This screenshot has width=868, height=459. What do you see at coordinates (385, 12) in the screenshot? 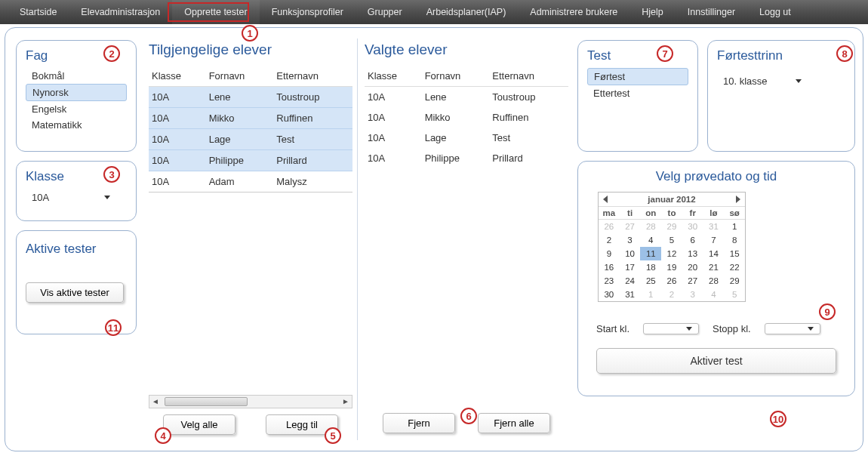
I see `nav-item-grupper: Grupper` at bounding box center [385, 12].